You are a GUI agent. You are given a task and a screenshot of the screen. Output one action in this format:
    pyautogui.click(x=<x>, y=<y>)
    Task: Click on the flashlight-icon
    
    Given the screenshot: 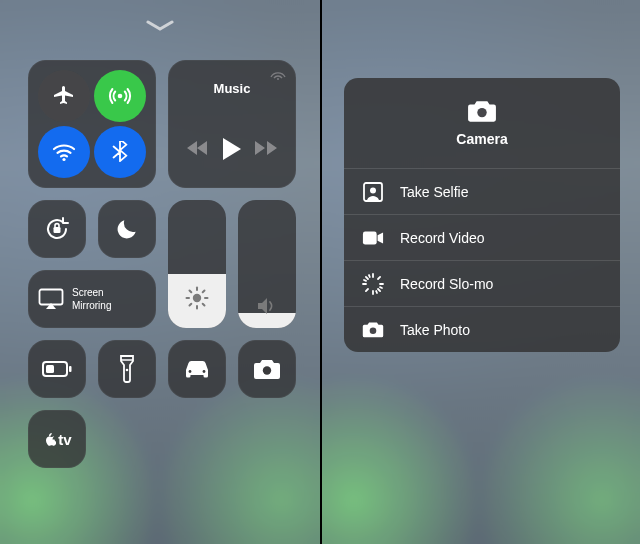 What is the action you would take?
    pyautogui.click(x=127, y=369)
    